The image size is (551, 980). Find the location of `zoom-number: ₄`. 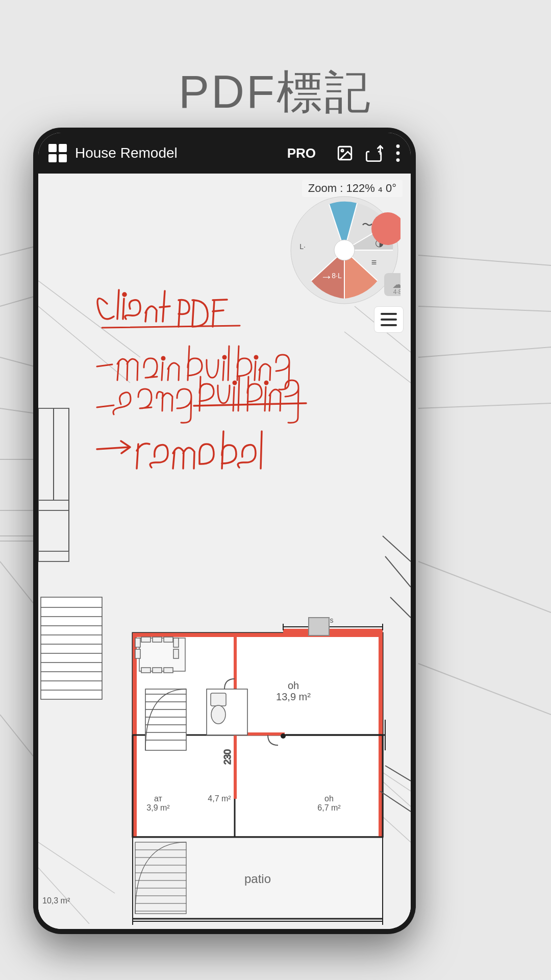

zoom-number: ₄ is located at coordinates (382, 188).